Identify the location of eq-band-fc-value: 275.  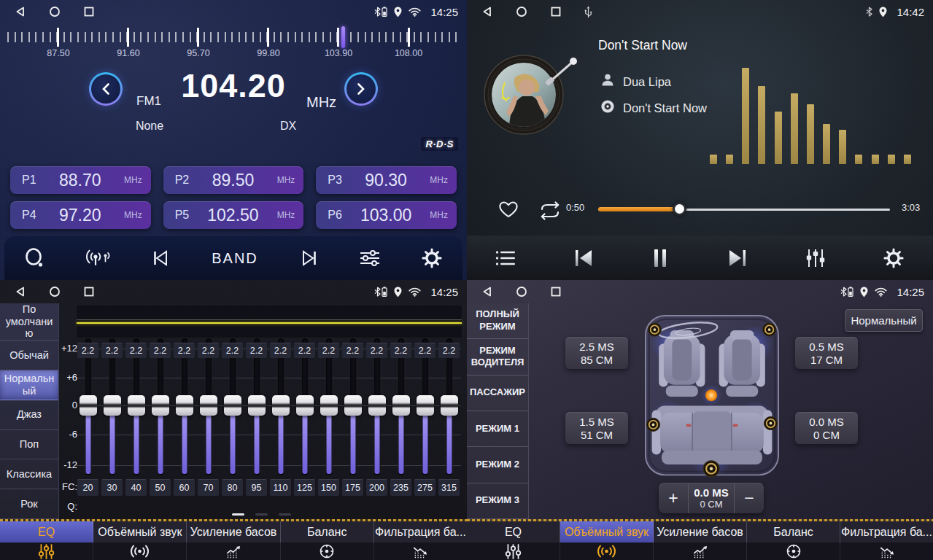
(425, 487).